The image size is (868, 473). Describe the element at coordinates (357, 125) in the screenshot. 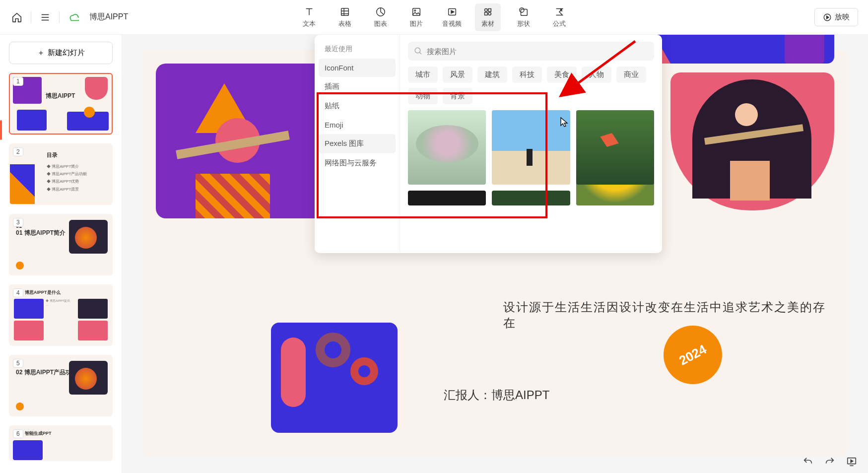

I see `dropdown-item-emoji: Emoji` at that location.